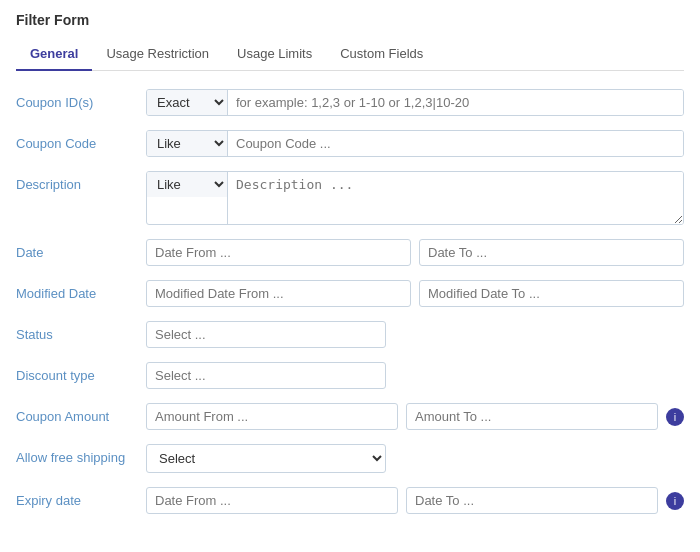 This screenshot has width=700, height=552. Describe the element at coordinates (415, 252) in the screenshot. I see `date-controls` at that location.